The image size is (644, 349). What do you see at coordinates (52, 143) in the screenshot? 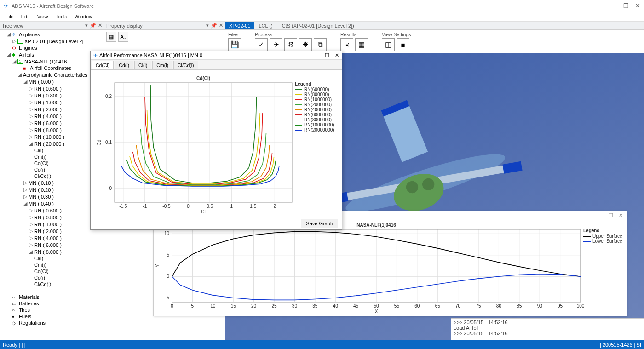
I see `tree-rn200: ◢RN ( 20.000 )` at bounding box center [52, 143].